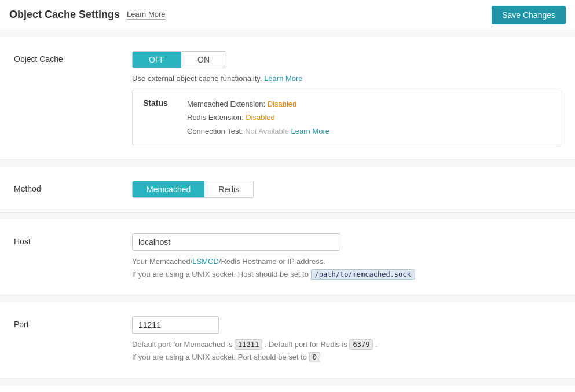  I want to click on header-learn-more-link: Learn More, so click(146, 15).